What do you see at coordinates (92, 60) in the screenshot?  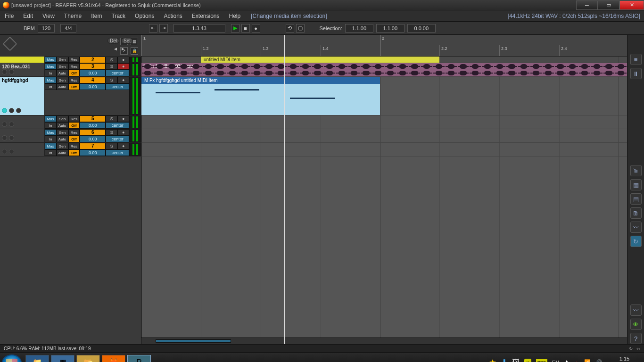 I see `track-number: 2` at bounding box center [92, 60].